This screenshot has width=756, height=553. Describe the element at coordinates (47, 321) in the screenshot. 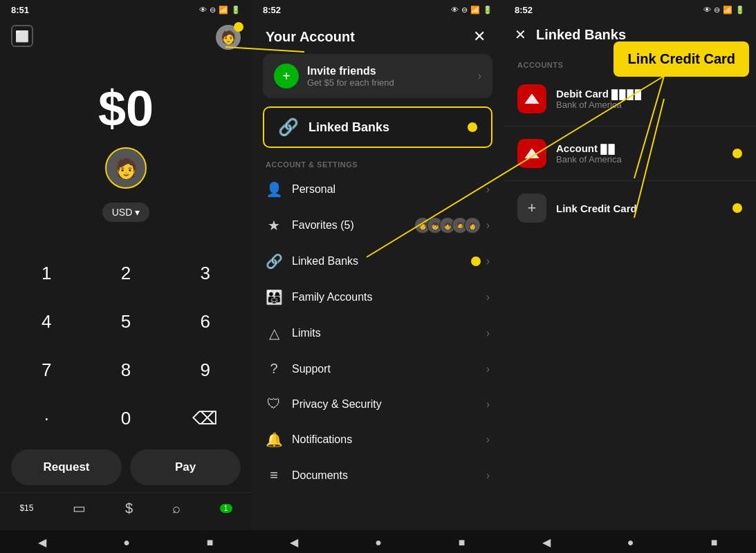

I see `key-4: 4` at that location.